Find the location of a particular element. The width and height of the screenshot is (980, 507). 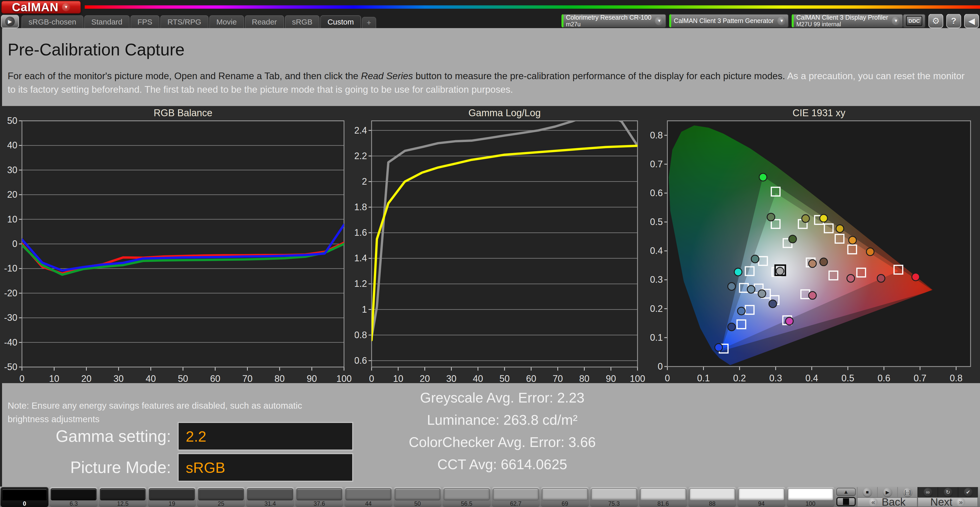

swatch-label: 94 is located at coordinates (761, 504).